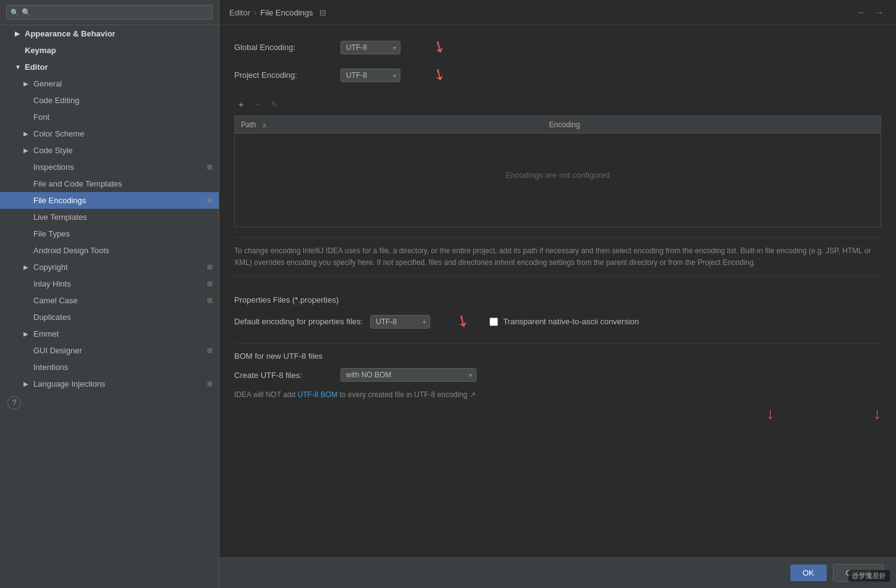 Image resolution: width=896 pixels, height=588 pixels. I want to click on badge-icon-inspections: ⊞, so click(210, 167).